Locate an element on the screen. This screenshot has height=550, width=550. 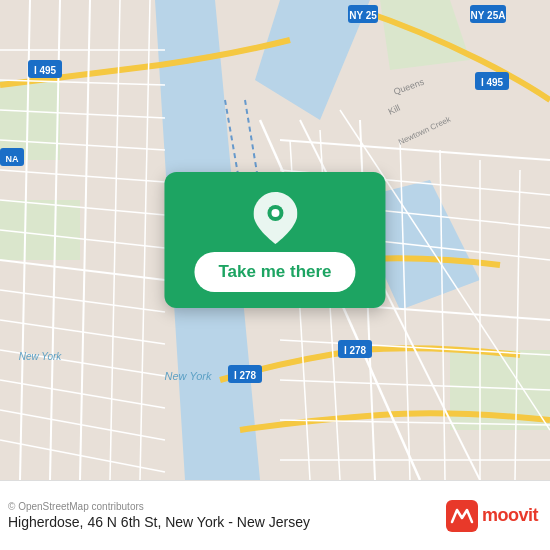
location-text: Higherdose, 46 N 6th St, New York - New … is located at coordinates (159, 522).